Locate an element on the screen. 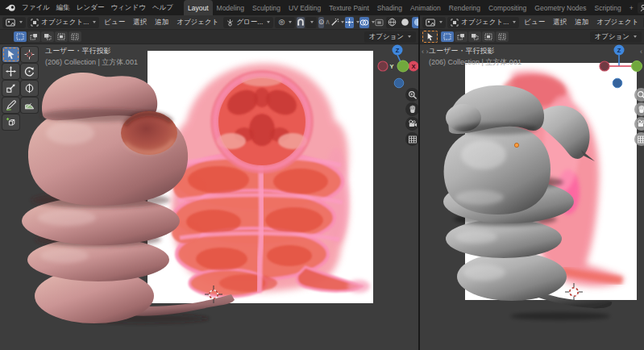 This screenshot has width=644, height=350. tab-uv-editing: UV Editing is located at coordinates (305, 8).